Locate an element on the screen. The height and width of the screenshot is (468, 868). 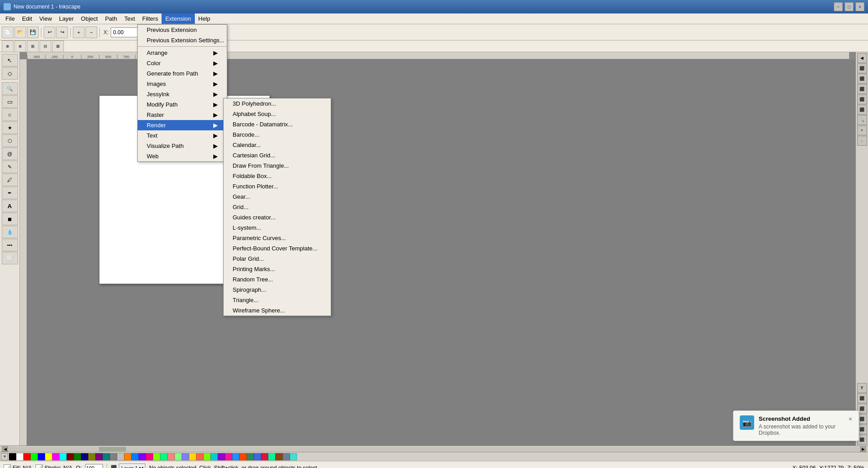
scroll-thumb is located at coordinates (112, 449).